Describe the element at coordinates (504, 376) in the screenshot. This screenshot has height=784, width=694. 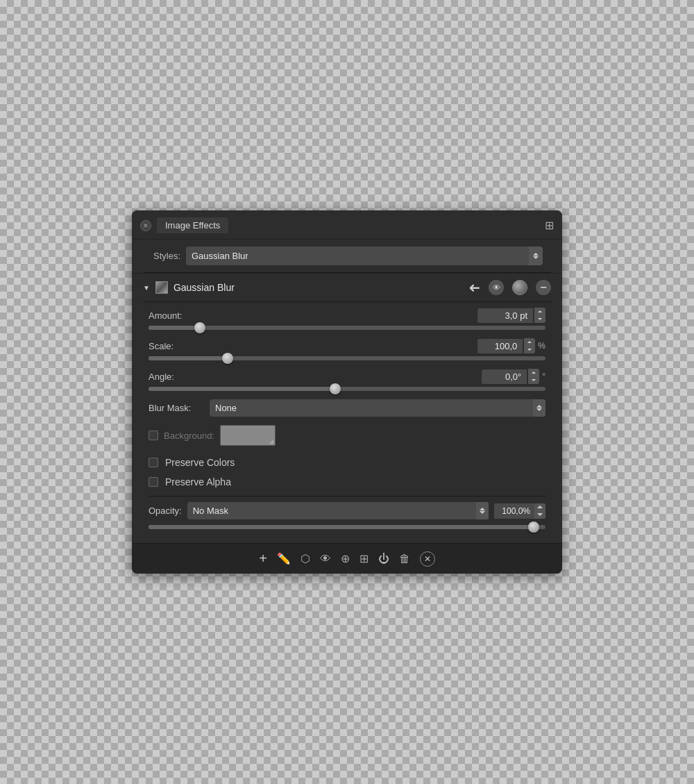
I see `angle-input` at that location.